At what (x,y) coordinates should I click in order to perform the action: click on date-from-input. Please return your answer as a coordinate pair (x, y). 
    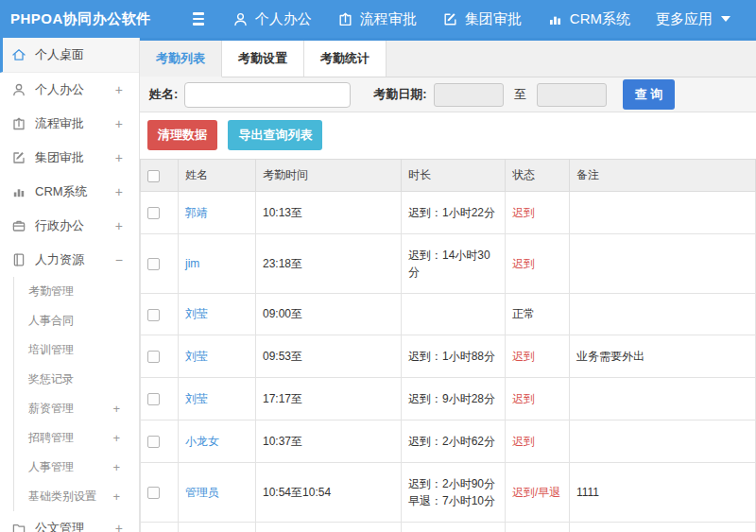
    Looking at the image, I should click on (469, 94).